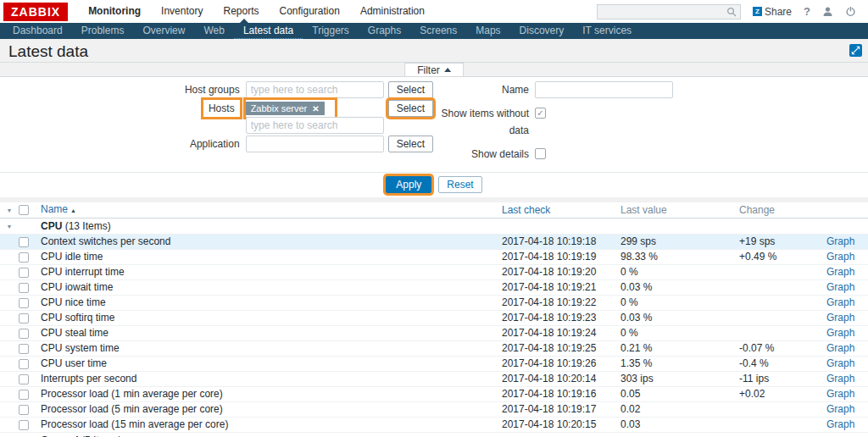 The image size is (868, 437). I want to click on table-header-row: ▼ Name▲ Last check Last value Change, so click(434, 210).